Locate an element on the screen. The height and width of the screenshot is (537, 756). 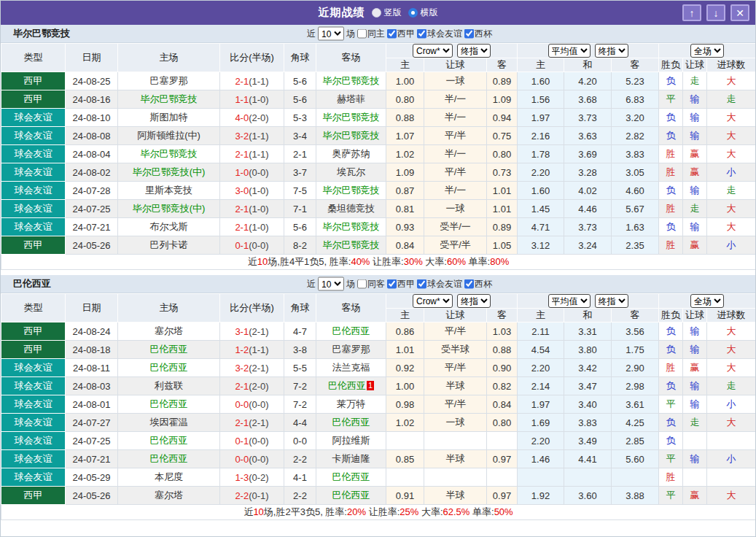
move-up-button: ↑ is located at coordinates (692, 13).